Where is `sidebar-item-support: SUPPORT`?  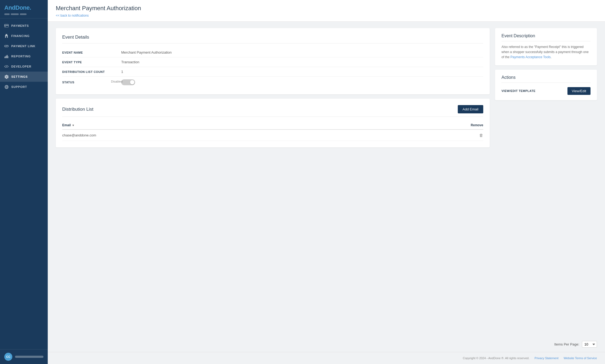
sidebar-item-support: SUPPORT is located at coordinates (24, 87).